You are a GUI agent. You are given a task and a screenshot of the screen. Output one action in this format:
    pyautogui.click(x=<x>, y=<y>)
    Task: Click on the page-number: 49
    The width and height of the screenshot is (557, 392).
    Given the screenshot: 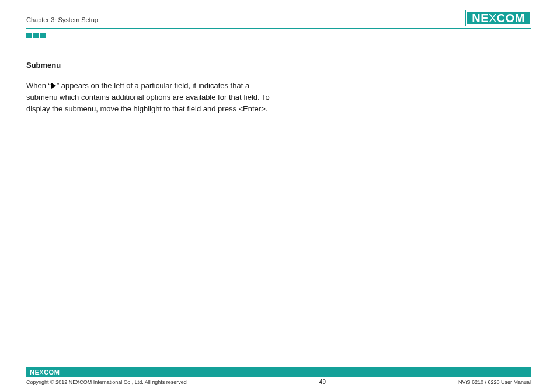 What is the action you would take?
    pyautogui.click(x=322, y=382)
    